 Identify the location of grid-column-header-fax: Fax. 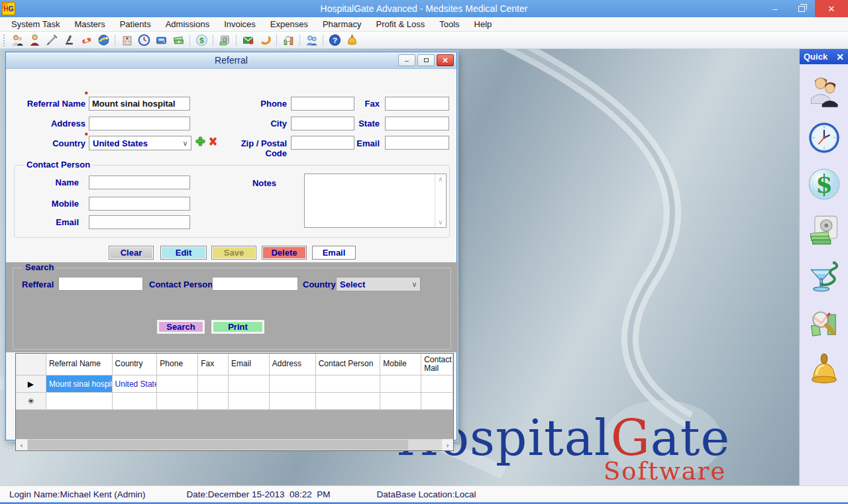
(213, 364).